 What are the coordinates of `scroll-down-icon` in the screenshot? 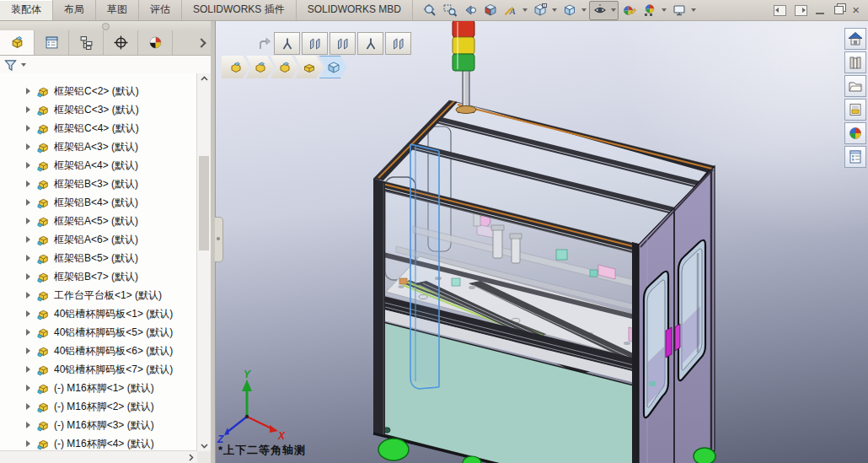 It's located at (204, 445).